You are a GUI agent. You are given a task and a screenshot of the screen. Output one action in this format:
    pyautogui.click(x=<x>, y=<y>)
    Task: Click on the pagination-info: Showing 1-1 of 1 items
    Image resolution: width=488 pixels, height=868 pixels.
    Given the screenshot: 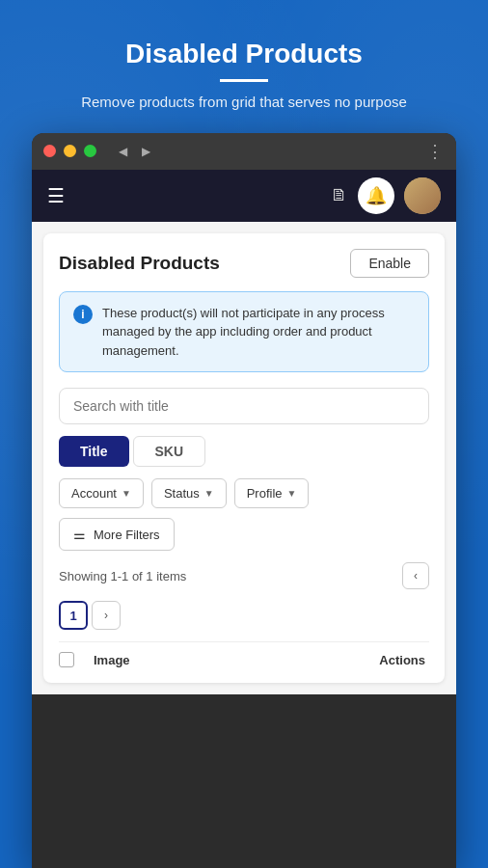 What is the action you would take?
    pyautogui.click(x=122, y=577)
    